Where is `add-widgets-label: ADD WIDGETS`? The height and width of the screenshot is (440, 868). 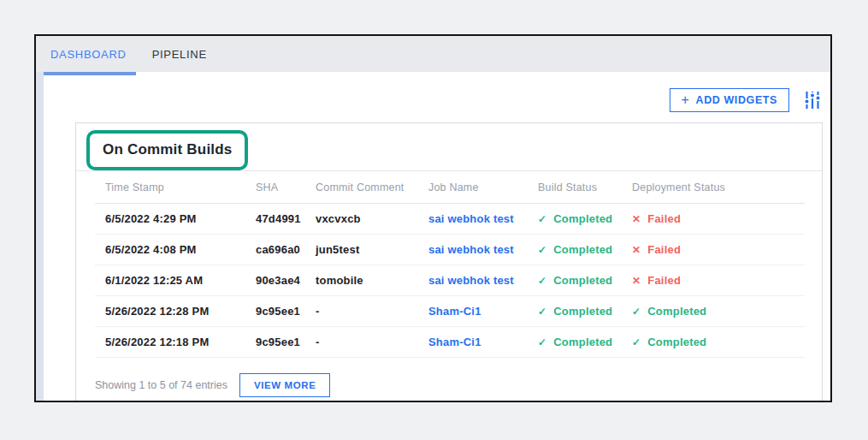
add-widgets-label: ADD WIDGETS is located at coordinates (737, 100).